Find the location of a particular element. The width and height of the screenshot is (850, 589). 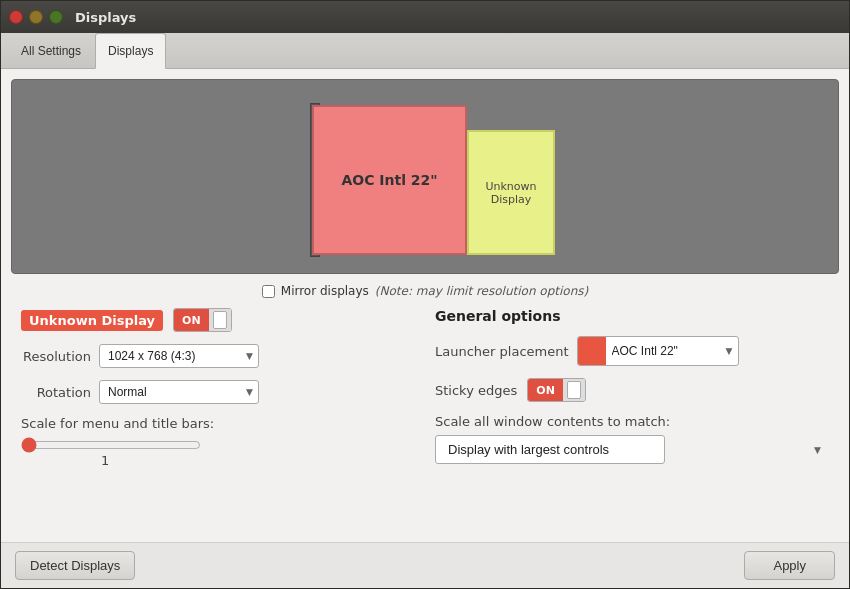

scale-slider is located at coordinates (111, 445).